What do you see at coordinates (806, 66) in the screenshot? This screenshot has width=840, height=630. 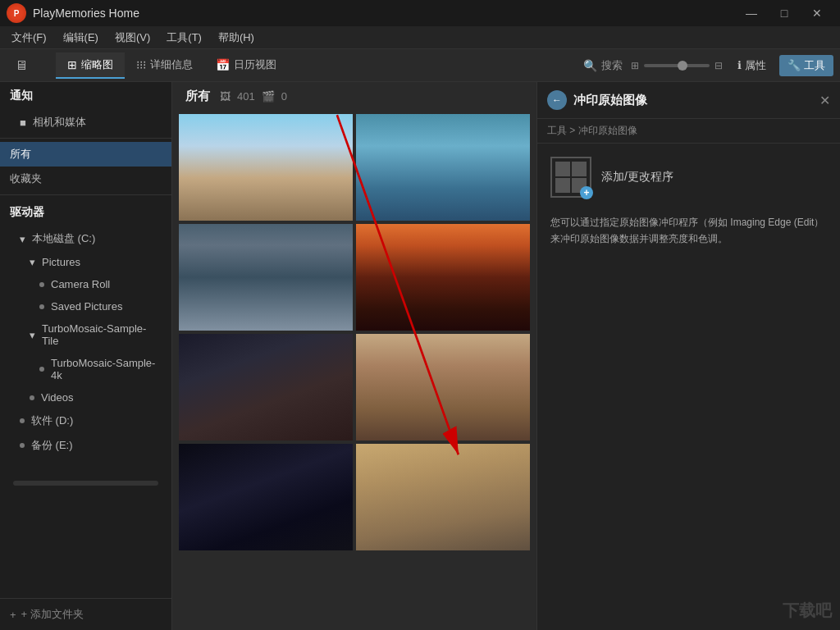 I see `tools-button: 🔧 工具` at bounding box center [806, 66].